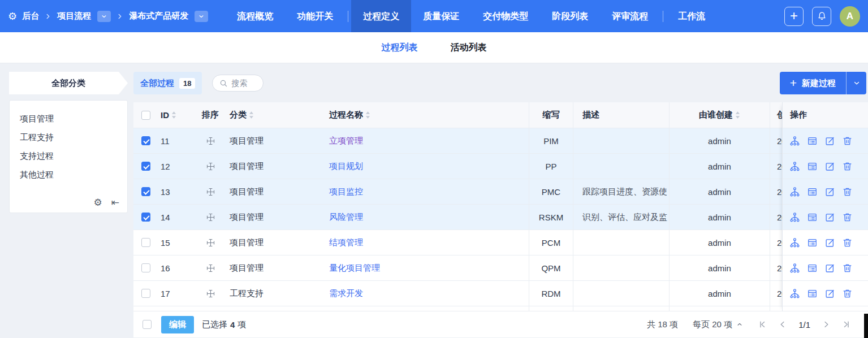 This screenshot has height=338, width=868. I want to click on notifications-button, so click(822, 16).